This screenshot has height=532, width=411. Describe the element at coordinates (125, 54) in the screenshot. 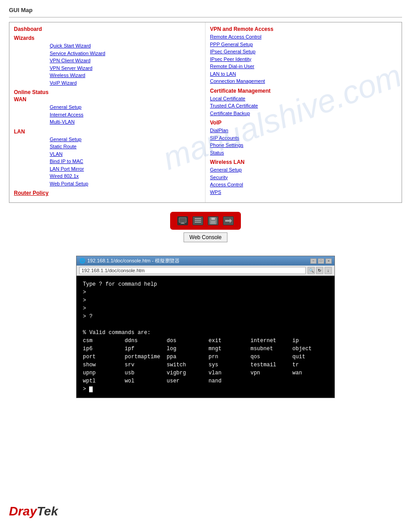

I see `service-activation-wizard-link: Service Activation Wizard` at that location.